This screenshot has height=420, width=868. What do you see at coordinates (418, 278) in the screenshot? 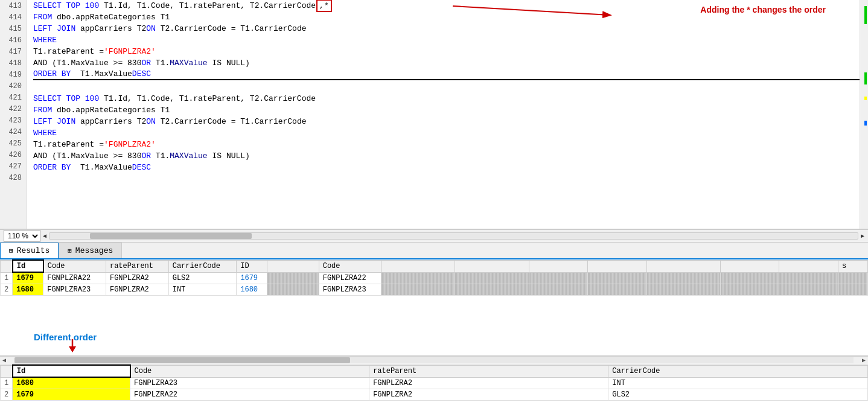
I see `upper-row-1-blurred2` at bounding box center [418, 278].